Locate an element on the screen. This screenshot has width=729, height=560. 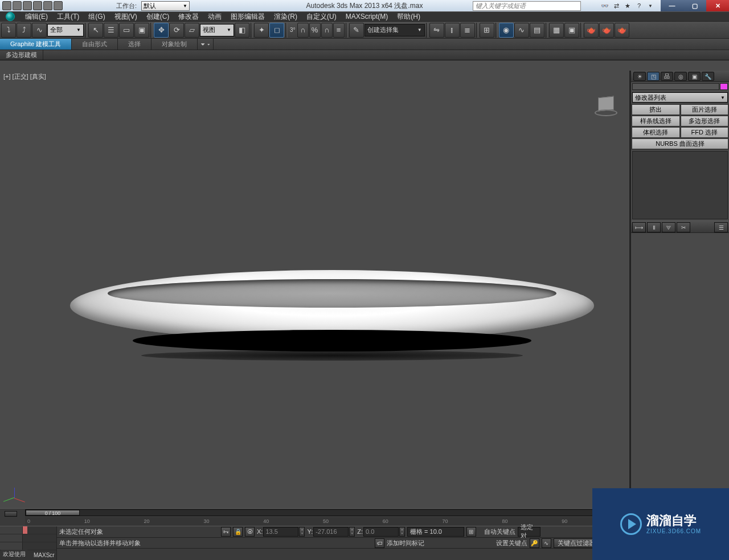
app-menu-button is located at coordinates (10, 17).